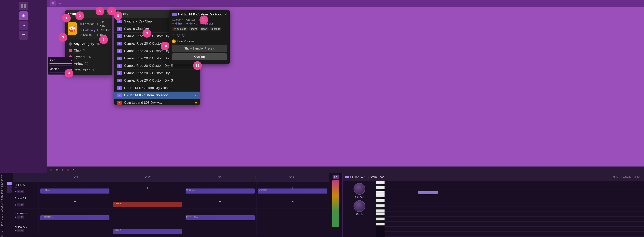 Image resolution: width=644 pixels, height=237 pixels. What do you see at coordinates (75, 215) in the screenshot?
I see `track-3-cell-1: Percussion...` at bounding box center [75, 215].